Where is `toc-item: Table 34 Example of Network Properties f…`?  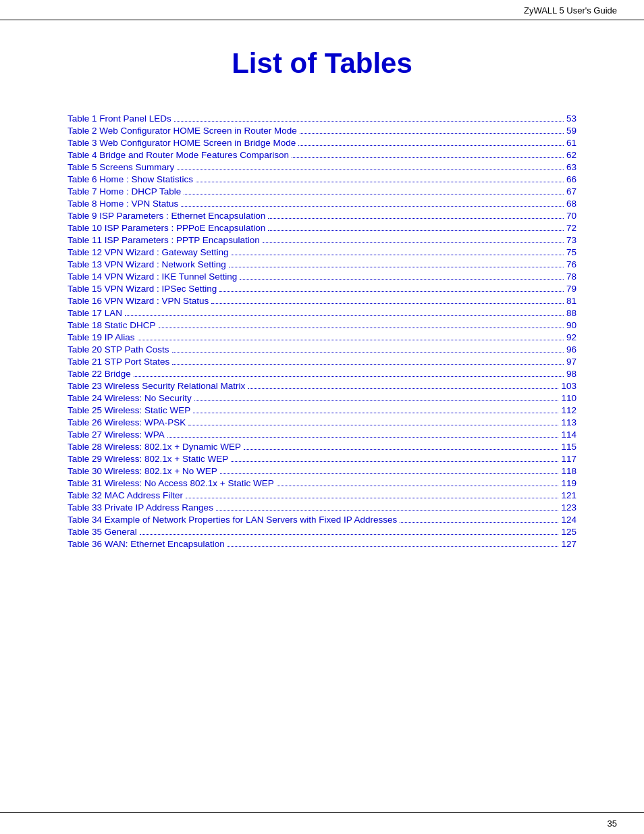 toc-item: Table 34 Example of Network Properties f… is located at coordinates (322, 520).